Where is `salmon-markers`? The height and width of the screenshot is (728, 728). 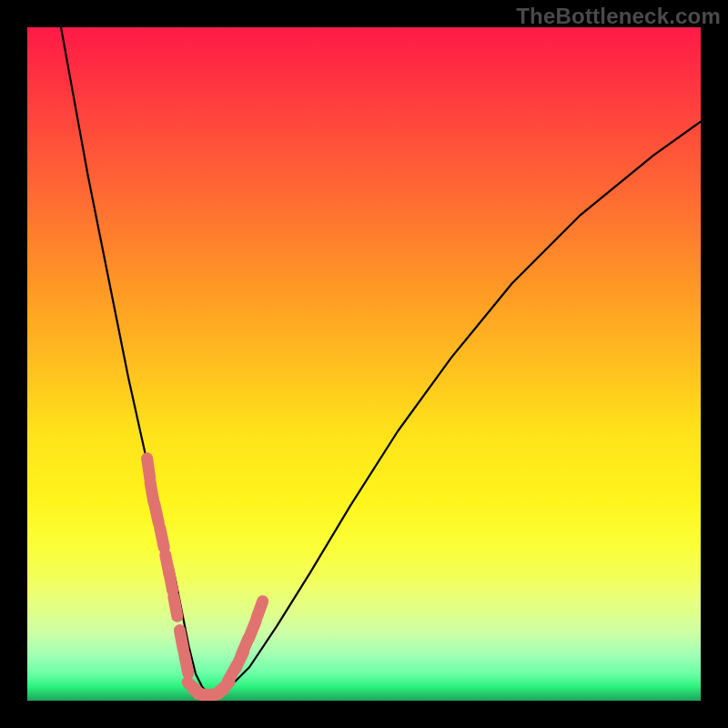 salmon-markers is located at coordinates (206, 578).